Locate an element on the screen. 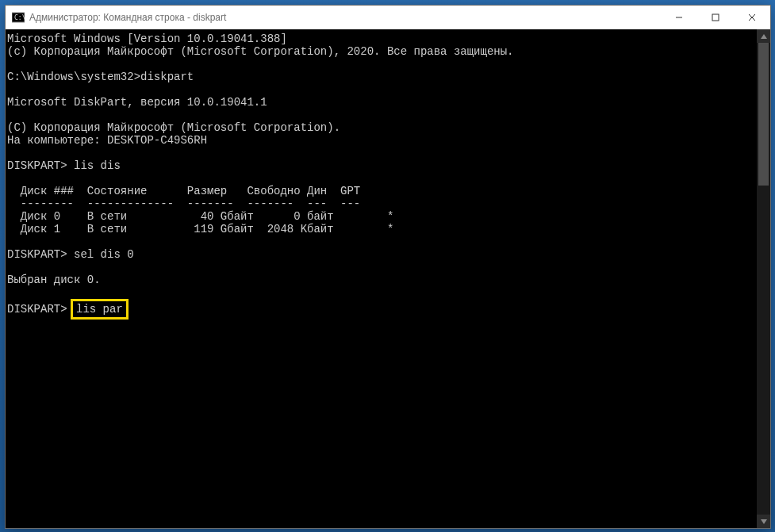  console-prompt-line: DISKPART> lis par is located at coordinates (388, 309).